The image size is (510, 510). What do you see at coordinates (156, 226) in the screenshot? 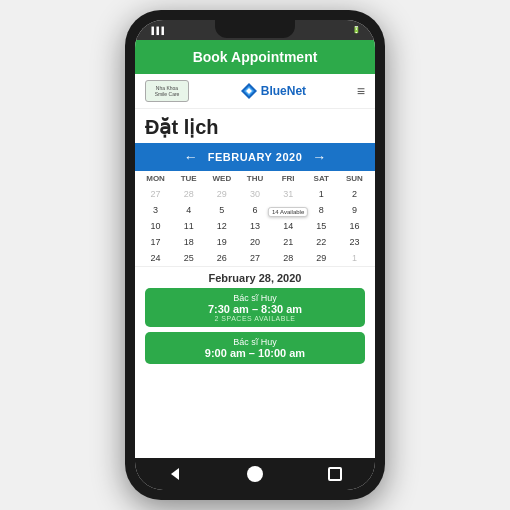
I see `cal-day-10: 10` at bounding box center [156, 226].